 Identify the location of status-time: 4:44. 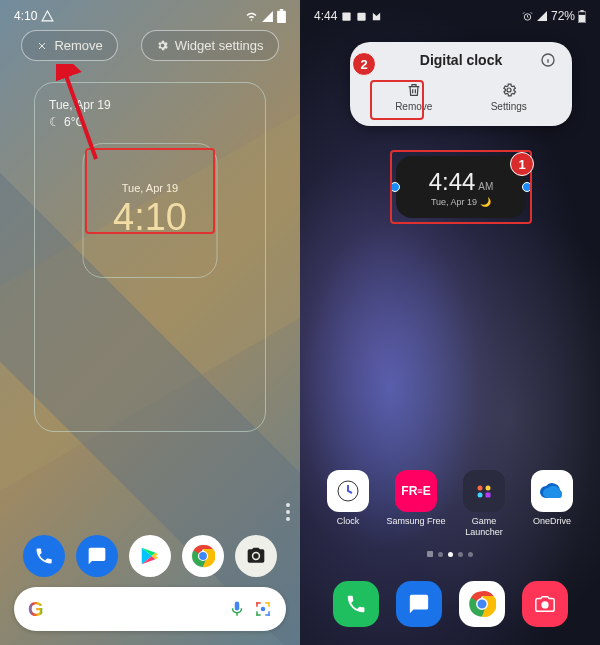
(326, 16).